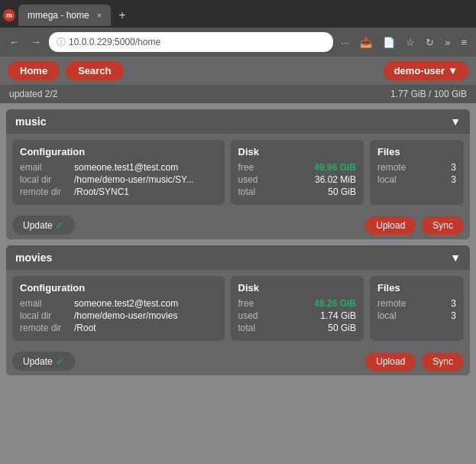 Image resolution: width=476 pixels, height=464 pixels. Describe the element at coordinates (366, 43) in the screenshot. I see `pocket-button: 📥` at that location.